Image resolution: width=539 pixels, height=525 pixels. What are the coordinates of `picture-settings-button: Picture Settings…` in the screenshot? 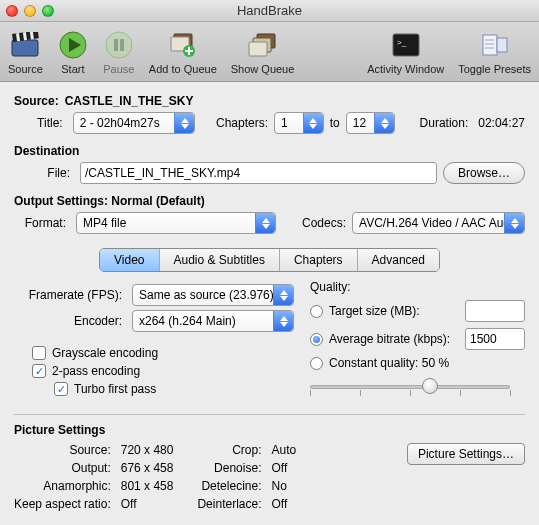 It's located at (466, 454).